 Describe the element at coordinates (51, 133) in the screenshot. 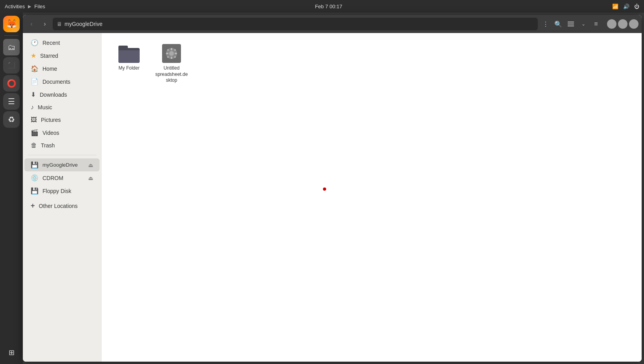

I see `videos-label: Videos` at that location.